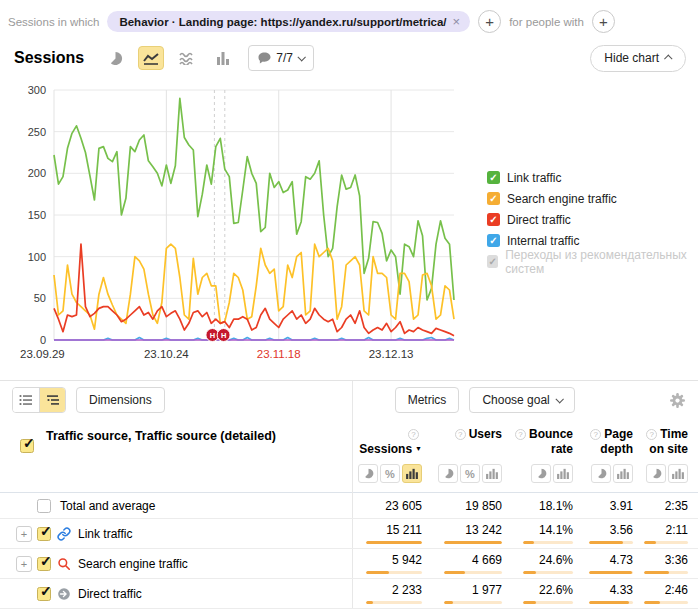  I want to click on legend-item: ✓Переходы из рекомендательных систем, so click(592, 262).